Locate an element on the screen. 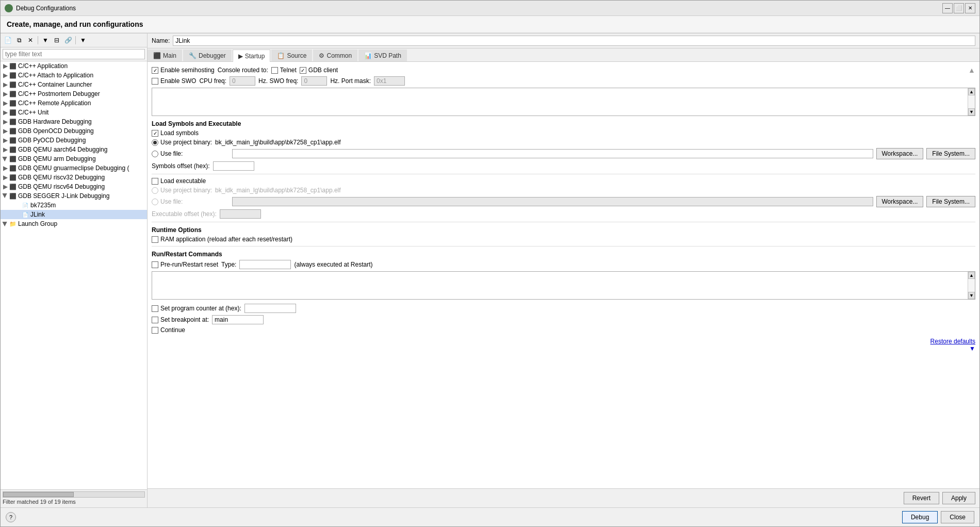 This screenshot has width=980, height=527. use-project-binary-radio2 is located at coordinates (155, 191).